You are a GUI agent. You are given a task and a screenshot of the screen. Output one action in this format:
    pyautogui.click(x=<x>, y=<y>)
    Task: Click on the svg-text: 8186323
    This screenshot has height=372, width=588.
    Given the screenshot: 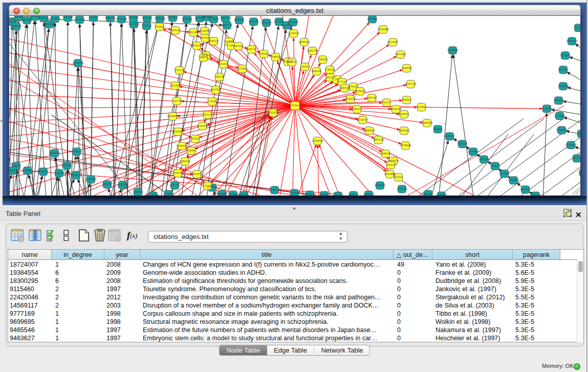 What is the action you would take?
    pyautogui.click(x=214, y=41)
    